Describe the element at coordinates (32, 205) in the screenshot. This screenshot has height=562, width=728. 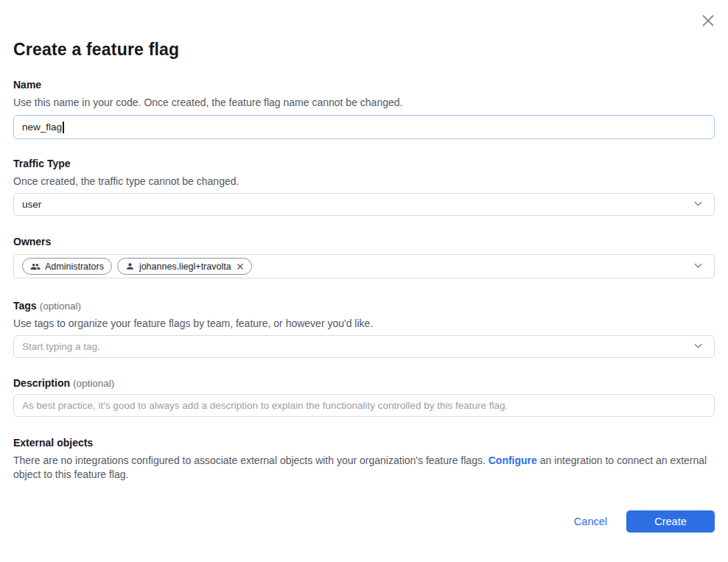
I see `traffic-type-value: user` at that location.